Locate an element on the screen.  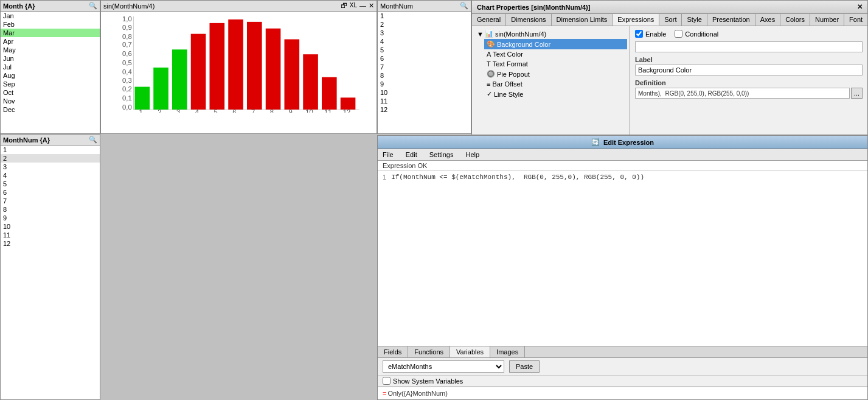
chart-restore-icon: 🗗 is located at coordinates (344, 6).